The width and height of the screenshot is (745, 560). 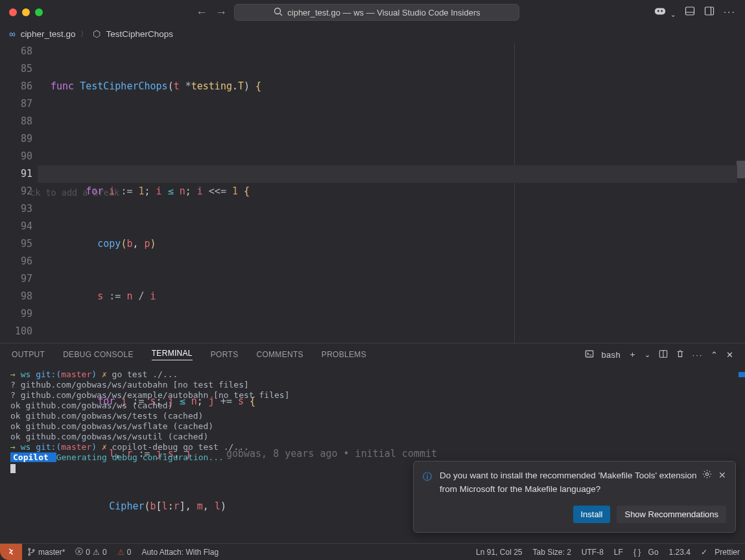 I want to click on close-toast-icon: ✕, so click(x=722, y=476).